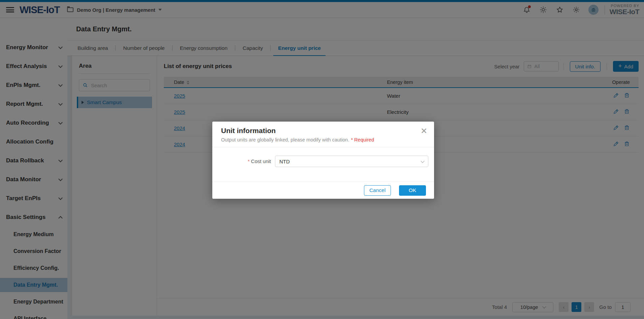  Describe the element at coordinates (323, 164) in the screenshot. I see `modal-body: *Cost unit NTD` at that location.